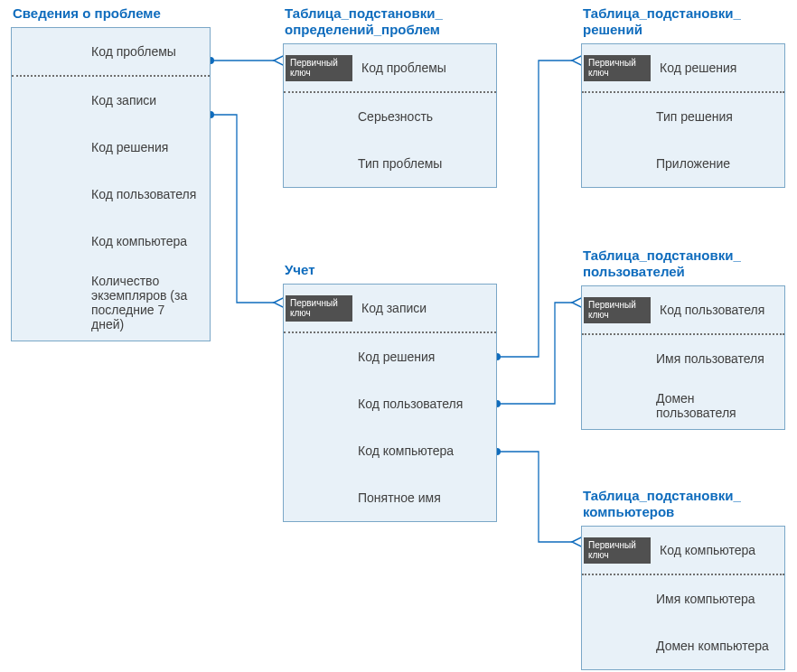  I want to click on table-user-lookup: Таблица_подстановки_ пользователей Перви…, so click(683, 339).